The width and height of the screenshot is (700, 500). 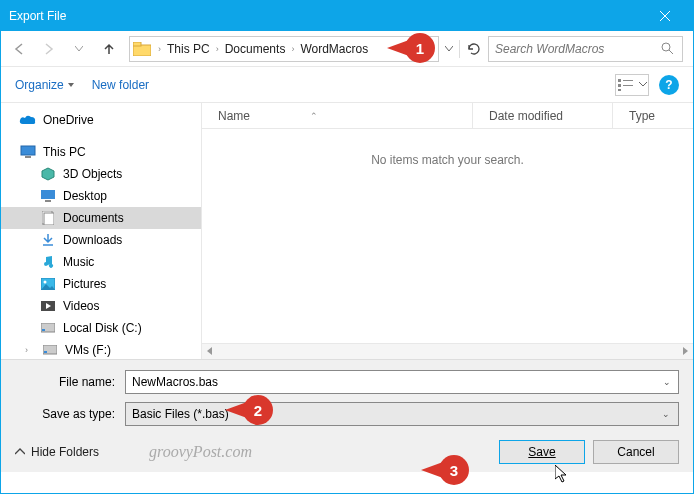 What do you see at coordinates (88, 350) in the screenshot?
I see `tree-label: VMs (F:)` at bounding box center [88, 350].